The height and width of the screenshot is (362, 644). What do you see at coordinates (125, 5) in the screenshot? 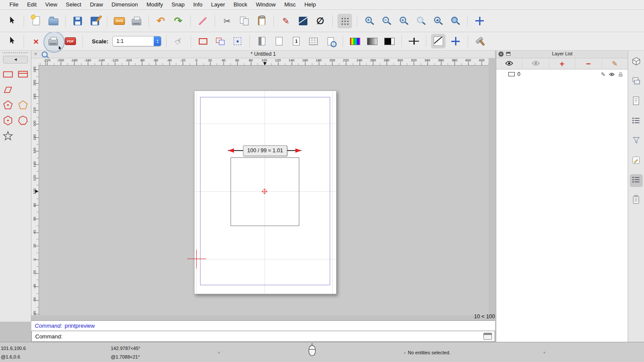
I see `menu-dimension: Dimension` at bounding box center [125, 5].